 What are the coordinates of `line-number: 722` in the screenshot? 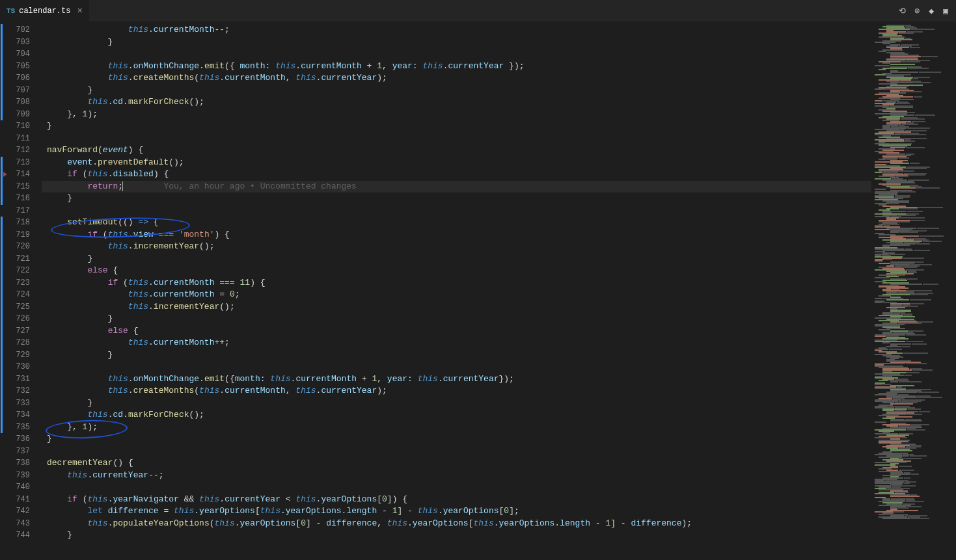 It's located at (22, 271).